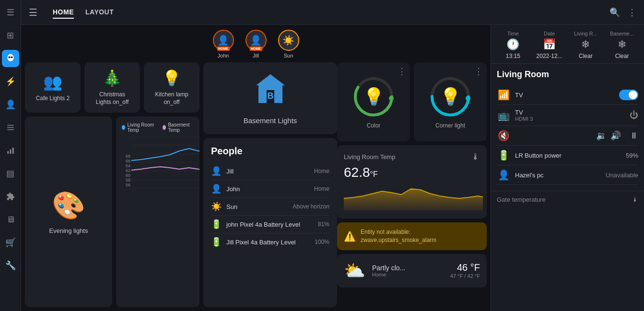 This screenshot has width=644, height=311. Describe the element at coordinates (11, 219) in the screenshot. I see `monitor-sidebar-icon: 🖥` at that location.